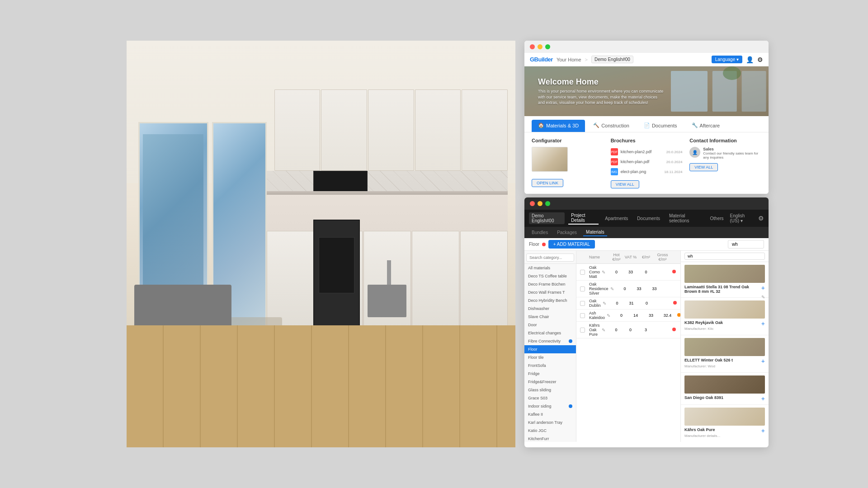 This screenshot has width=868, height=488. What do you see at coordinates (763, 431) in the screenshot?
I see `add-material-icon-5: +` at bounding box center [763, 431].